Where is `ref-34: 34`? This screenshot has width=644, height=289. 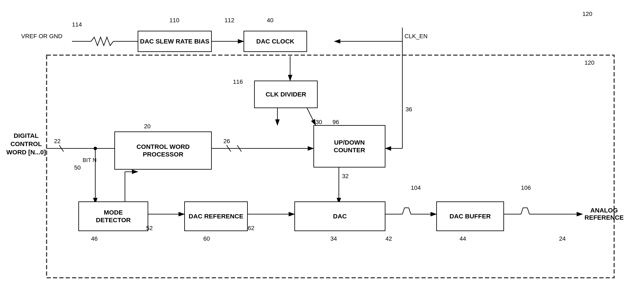
ref-34: 34 is located at coordinates (334, 239).